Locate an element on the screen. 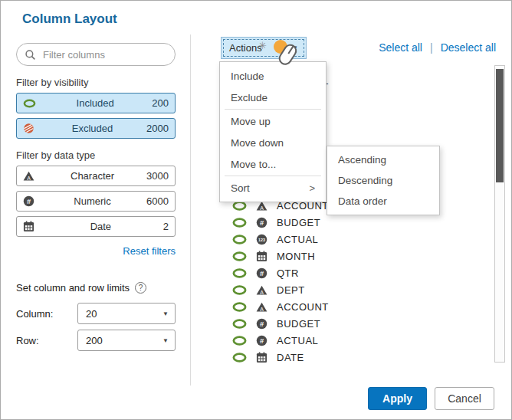  deselect-all-link: Deselect all is located at coordinates (468, 48).